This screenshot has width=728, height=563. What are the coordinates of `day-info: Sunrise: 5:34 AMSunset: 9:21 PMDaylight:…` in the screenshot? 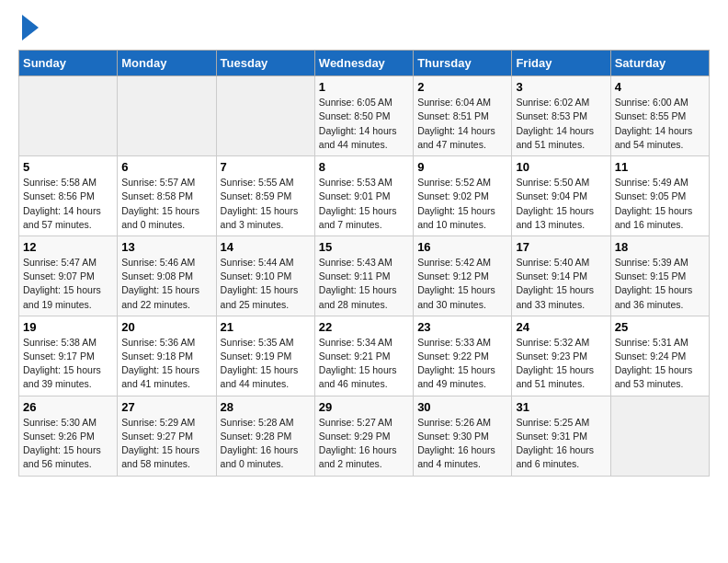 It's located at (364, 364).